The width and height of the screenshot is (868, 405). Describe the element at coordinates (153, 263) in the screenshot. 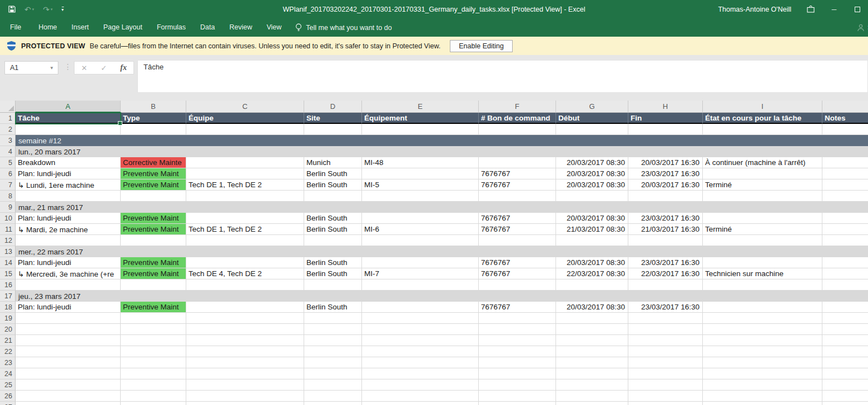

I see `cell-B14: Preventive Maint` at that location.